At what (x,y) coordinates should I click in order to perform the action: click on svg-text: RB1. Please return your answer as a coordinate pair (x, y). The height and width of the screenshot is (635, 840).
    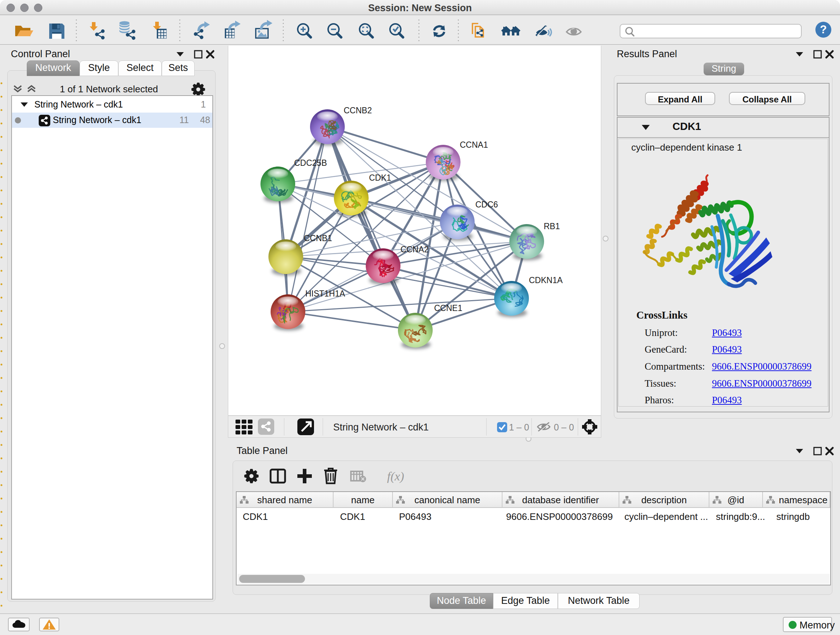
    Looking at the image, I should click on (552, 226).